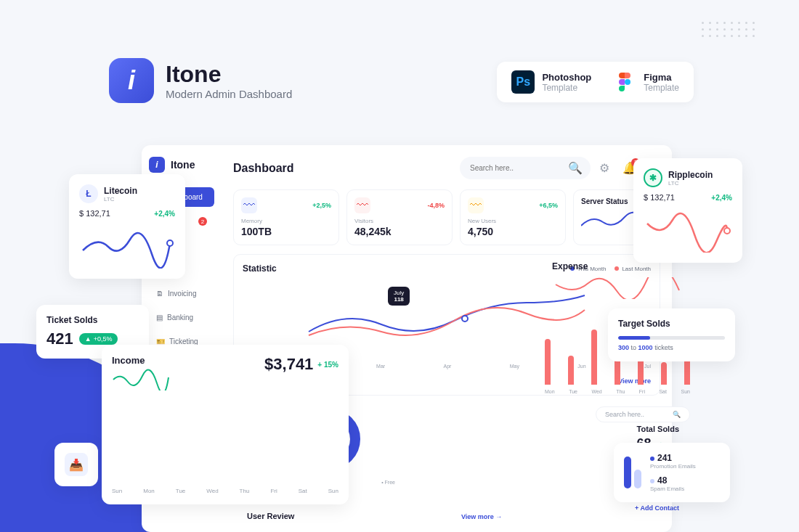 The width and height of the screenshot is (799, 532). I want to click on income-card: Income $3,741+ 15% SunMonTueWedThuFriSat…, so click(225, 425).